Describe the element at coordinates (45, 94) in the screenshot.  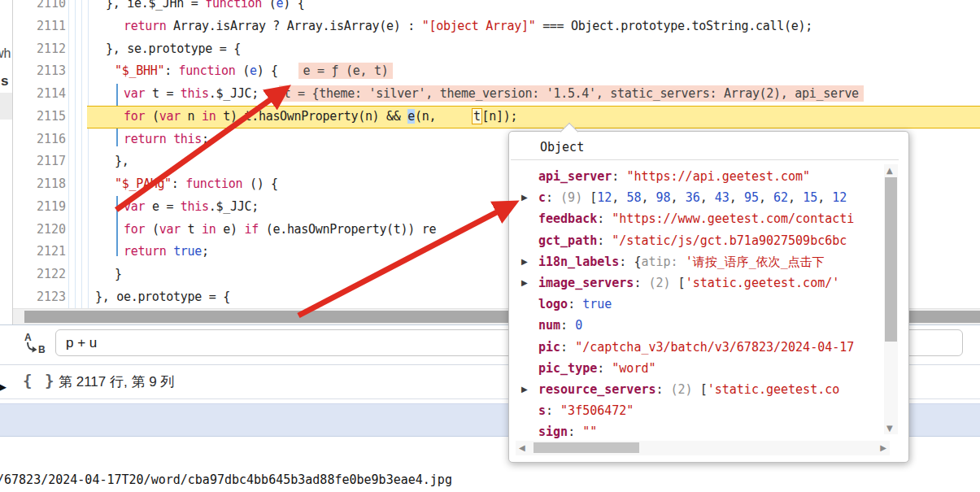
I see `line-number: 2114` at that location.